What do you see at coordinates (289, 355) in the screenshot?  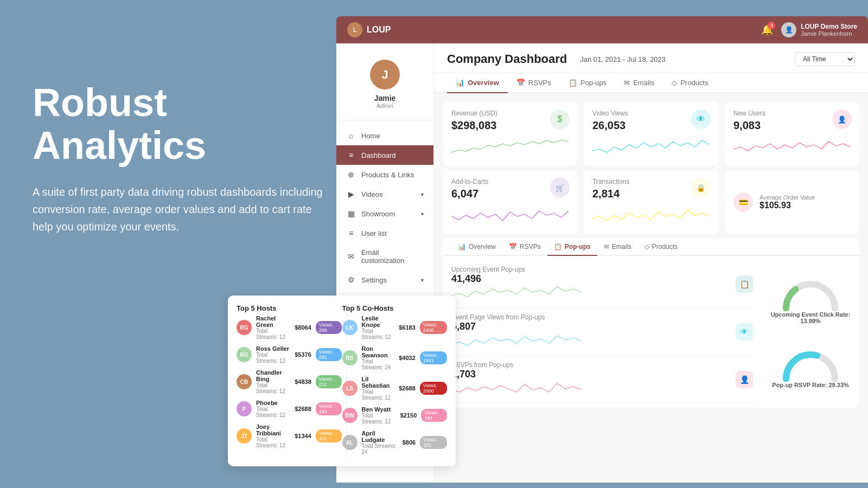 I see `host-row: RG Ross Geller Total Streams: 12 $5376 V…` at bounding box center [289, 355].